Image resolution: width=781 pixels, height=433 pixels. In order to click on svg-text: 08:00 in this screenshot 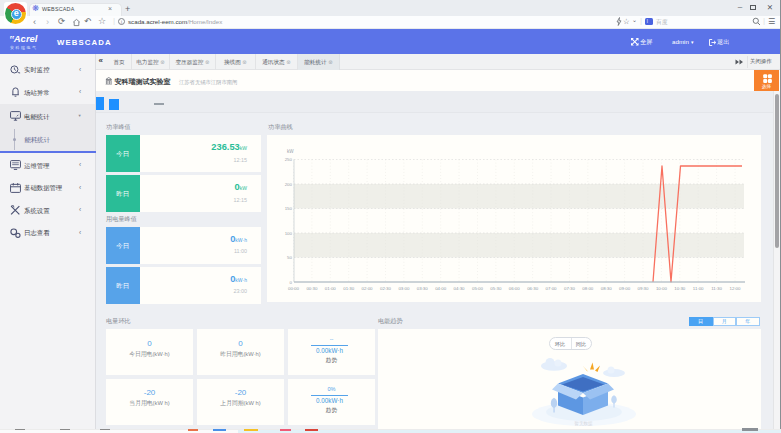, I will do `click(588, 288)`.